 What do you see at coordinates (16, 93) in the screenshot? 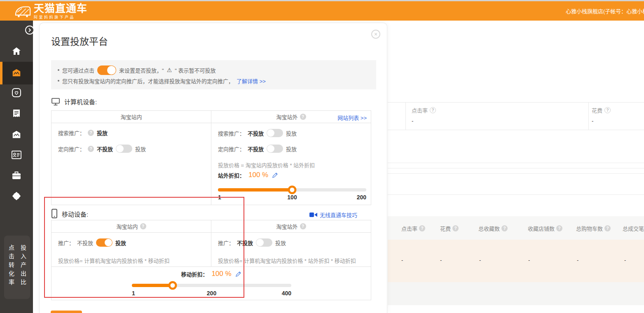
I see `heart-icon` at bounding box center [16, 93].